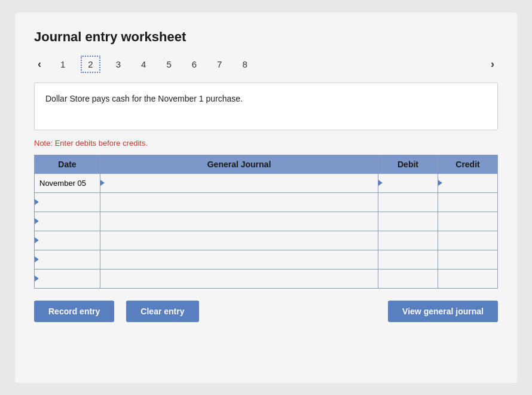  What do you see at coordinates (63, 183) in the screenshot?
I see `date-value-1: November 05` at bounding box center [63, 183].